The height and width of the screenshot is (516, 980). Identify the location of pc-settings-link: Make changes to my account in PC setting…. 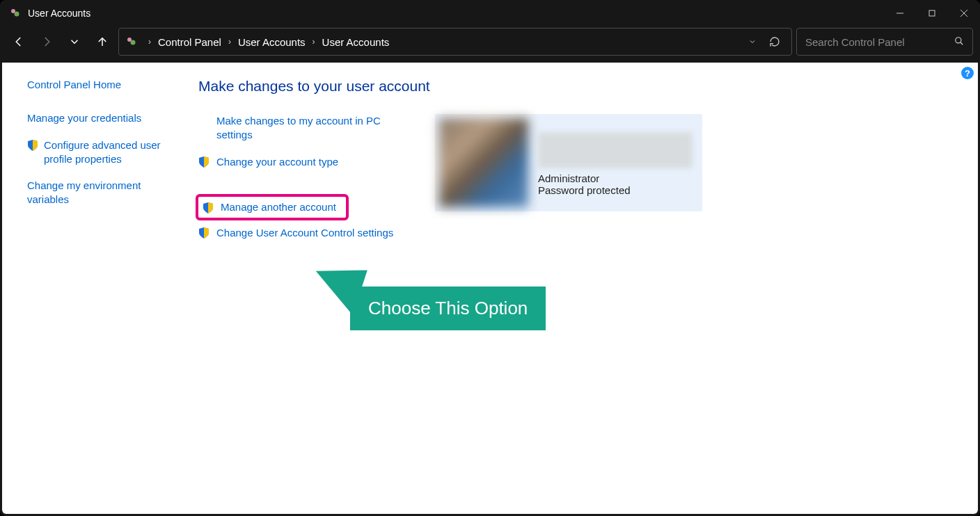
(312, 128).